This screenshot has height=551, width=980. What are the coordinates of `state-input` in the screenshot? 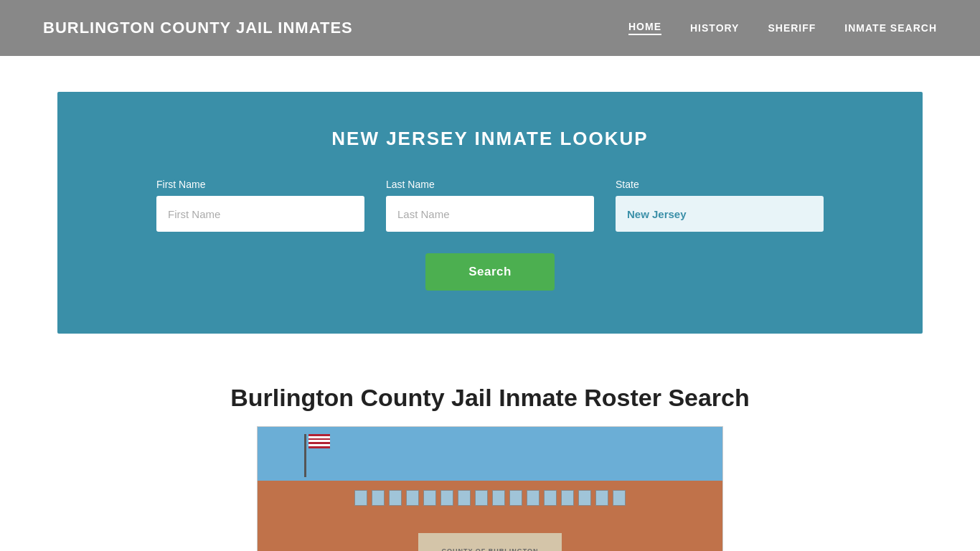 It's located at (720, 214).